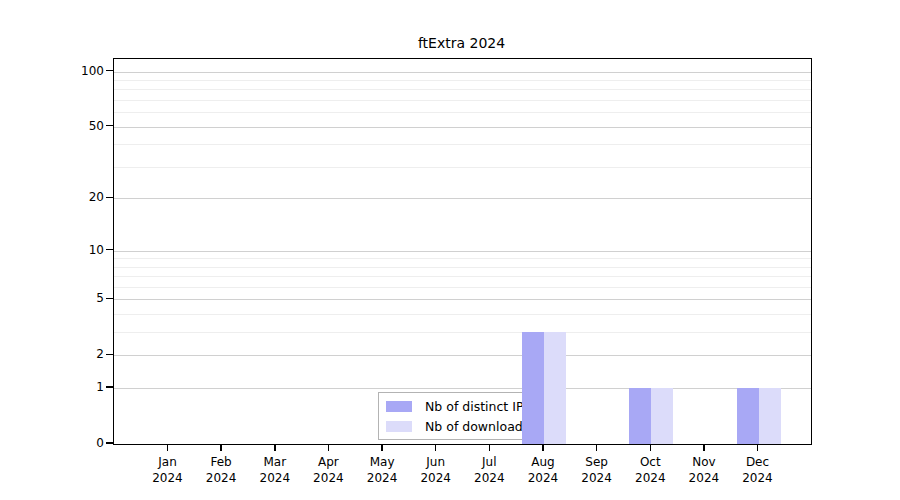 This screenshot has height=500, width=900. What do you see at coordinates (462, 43) in the screenshot?
I see `chart-title: ftExtra 2024` at bounding box center [462, 43].